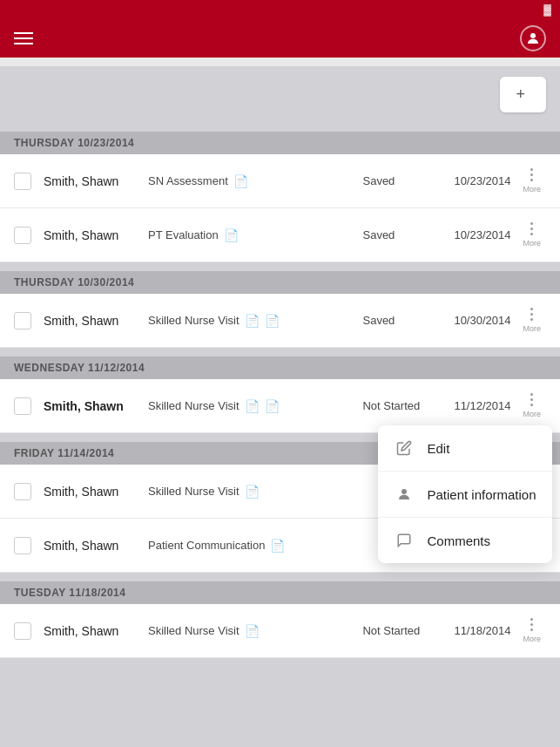 This screenshot has width=560, height=747. What do you see at coordinates (458, 540) in the screenshot?
I see `menu-item-label: Comments` at bounding box center [458, 540].